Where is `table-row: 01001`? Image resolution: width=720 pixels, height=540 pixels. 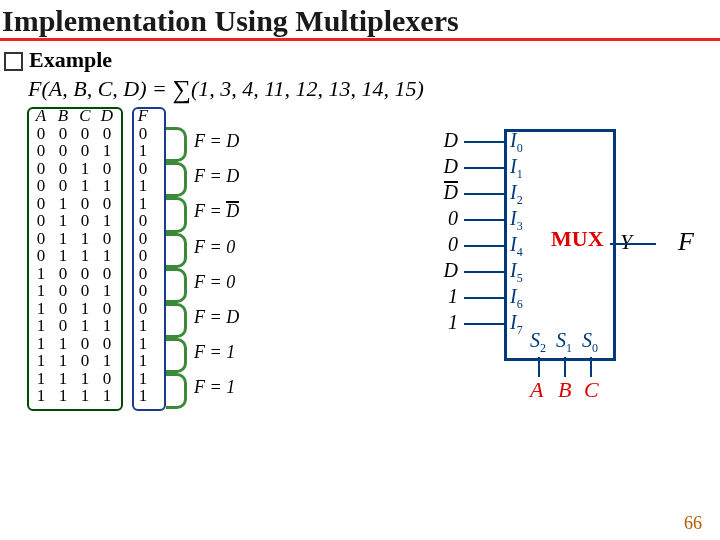 table-row: 01001 is located at coordinates (92, 204).